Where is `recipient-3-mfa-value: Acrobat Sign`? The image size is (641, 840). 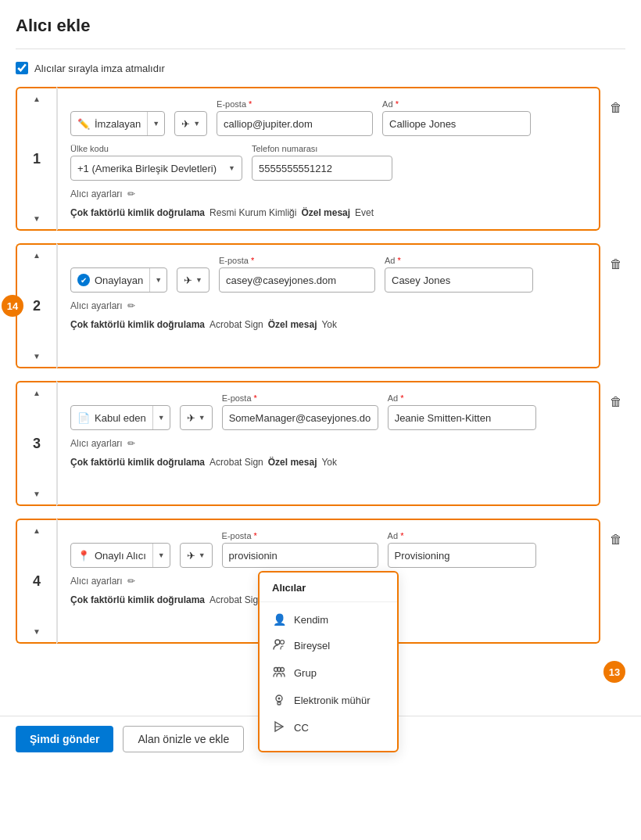
recipient-3-mfa-value: Acrobat Sign is located at coordinates (236, 462).